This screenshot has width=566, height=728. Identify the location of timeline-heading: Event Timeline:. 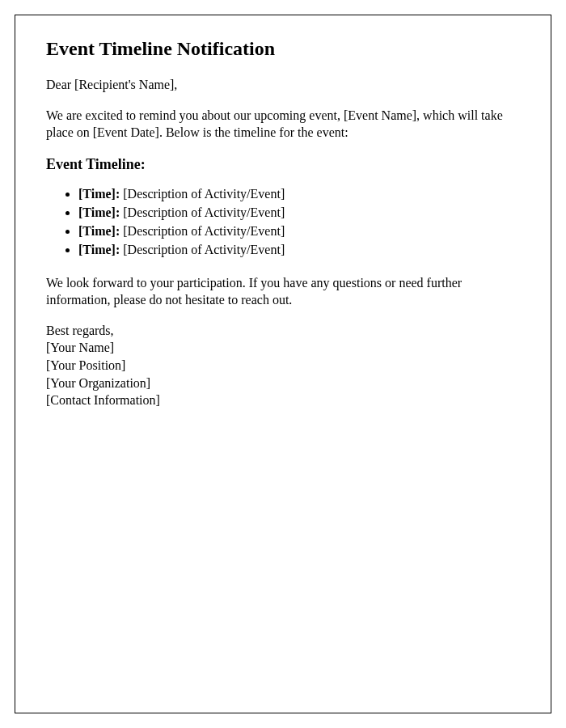
(283, 165).